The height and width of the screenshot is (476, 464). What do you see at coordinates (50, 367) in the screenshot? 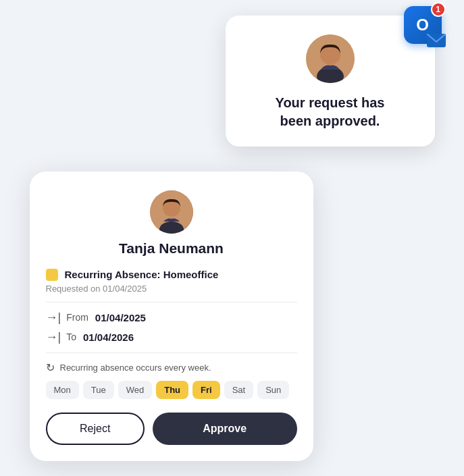
I see `recurring-icon: ↻` at bounding box center [50, 367].